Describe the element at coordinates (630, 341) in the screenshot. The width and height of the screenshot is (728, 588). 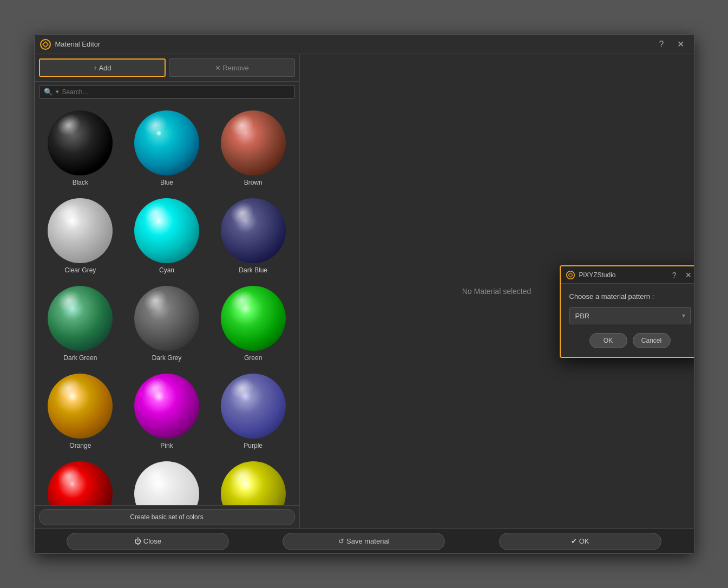
I see `dialog-actions: OK Cancel` at that location.